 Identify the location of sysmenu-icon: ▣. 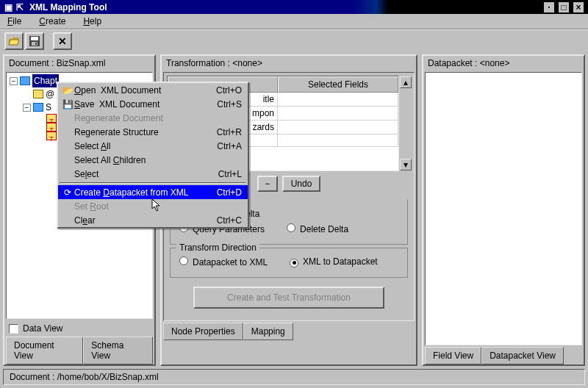
(8, 7).